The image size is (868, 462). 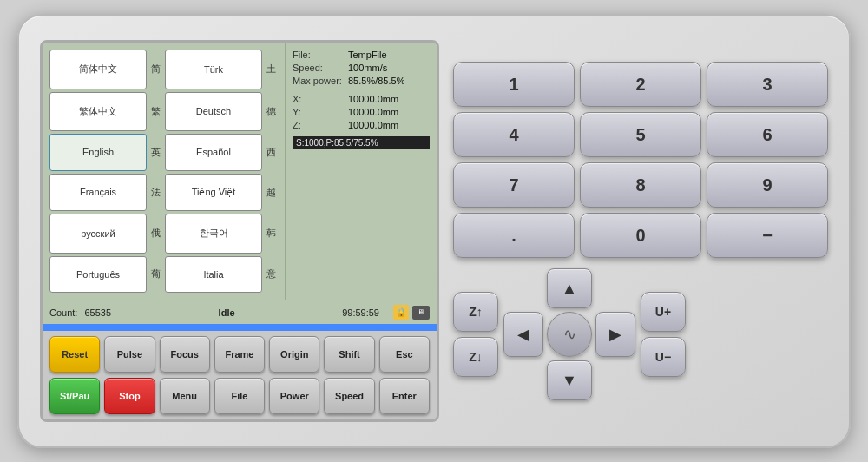 What do you see at coordinates (271, 153) in the screenshot?
I see `lang-char-espanol: 西` at bounding box center [271, 153].